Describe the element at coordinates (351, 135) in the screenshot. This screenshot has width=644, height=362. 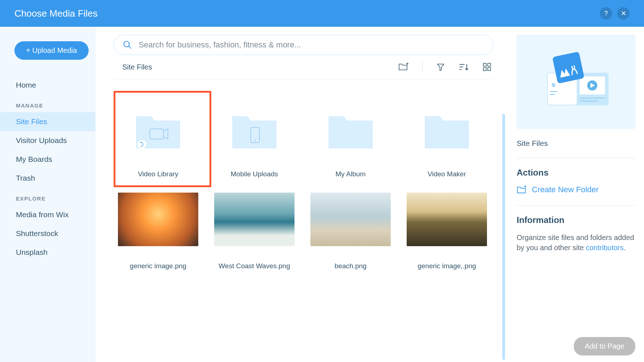
I see `folder-my-album: My Album` at that location.